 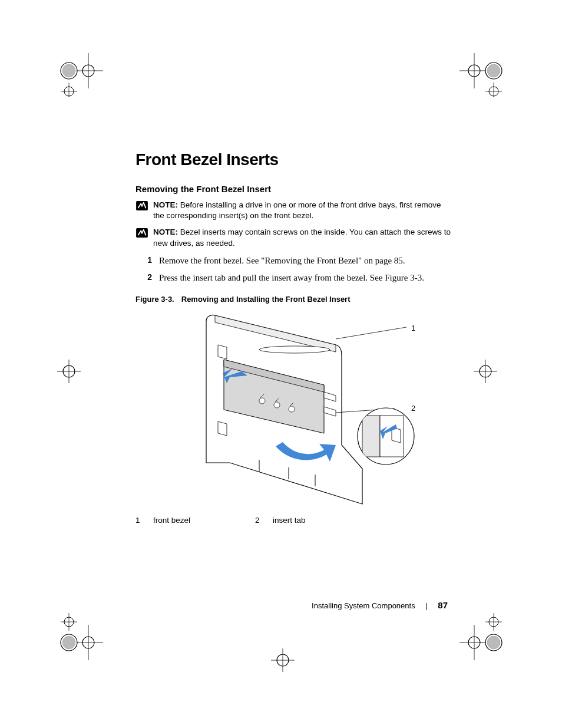 I want to click on figure-caption: Figure 3-3.Removing and Installing the F…, so click(x=295, y=299).